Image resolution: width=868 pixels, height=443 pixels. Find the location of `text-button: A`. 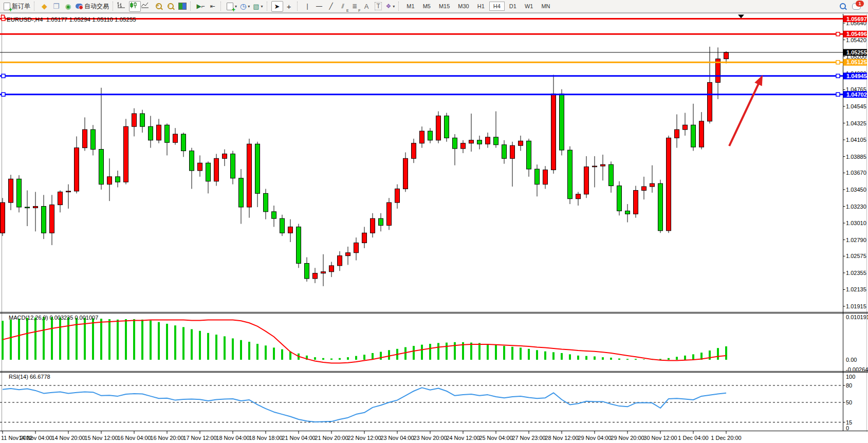

text-button: A is located at coordinates (367, 6).